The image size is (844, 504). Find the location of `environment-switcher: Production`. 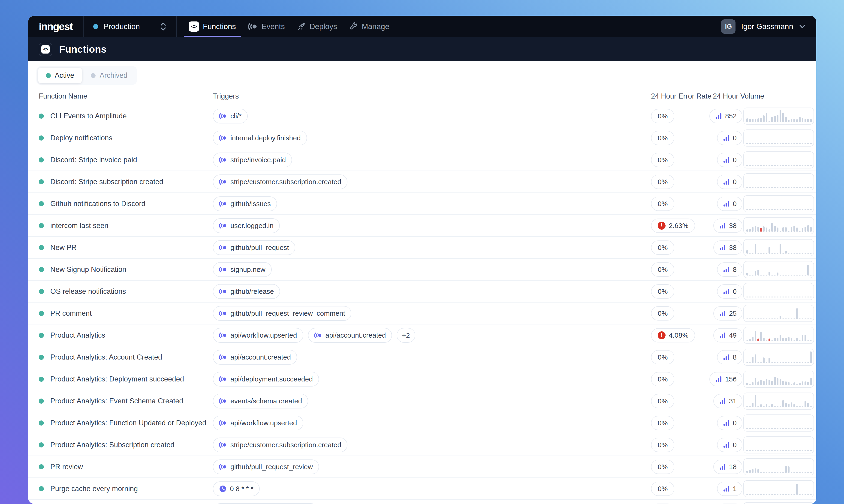

environment-switcher: Production is located at coordinates (130, 26).